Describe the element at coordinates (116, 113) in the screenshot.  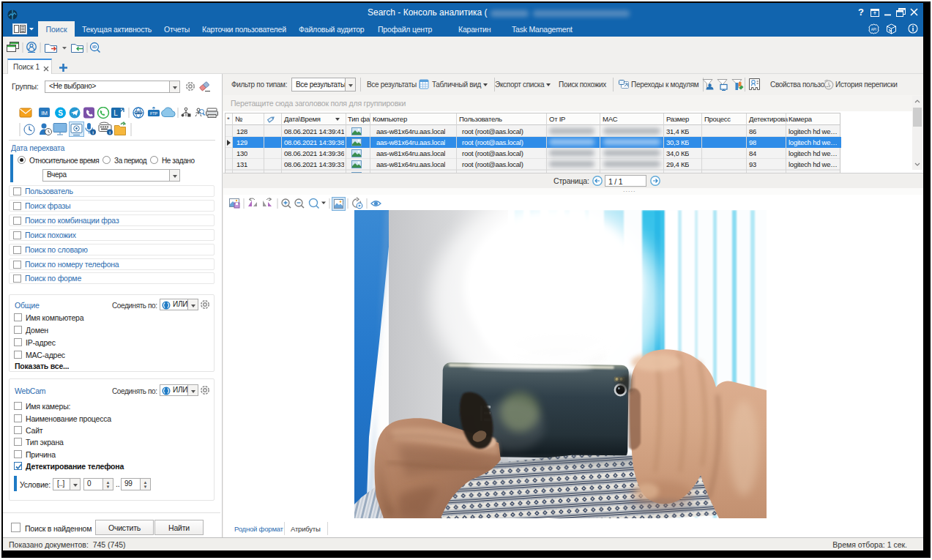
I see `svg-text: L` at that location.